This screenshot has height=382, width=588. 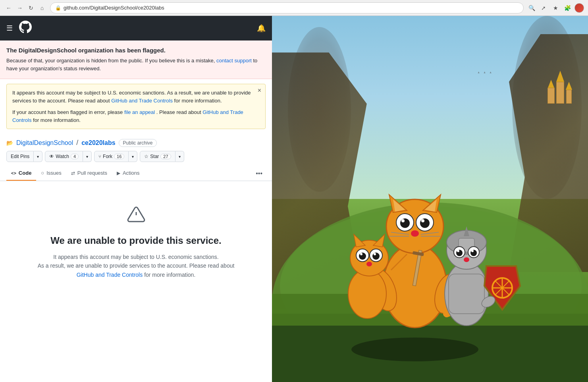 What do you see at coordinates (136, 266) in the screenshot?
I see `unavailable-text: It appears this account may be subject t…` at bounding box center [136, 266].